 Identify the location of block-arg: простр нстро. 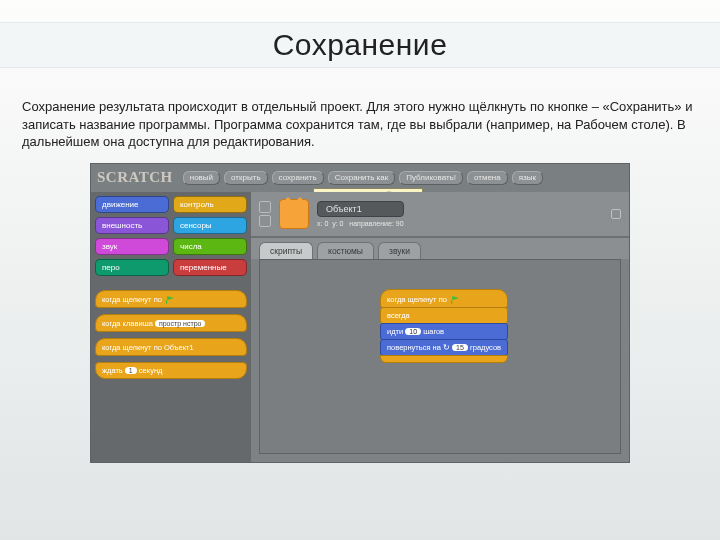
(180, 324).